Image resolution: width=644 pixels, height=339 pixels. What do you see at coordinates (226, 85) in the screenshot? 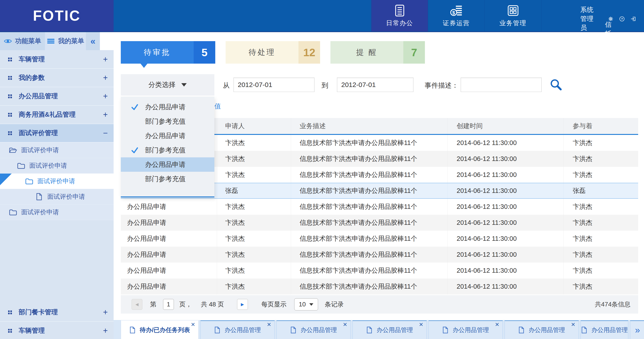
I see `from-label: 从` at bounding box center [226, 85].